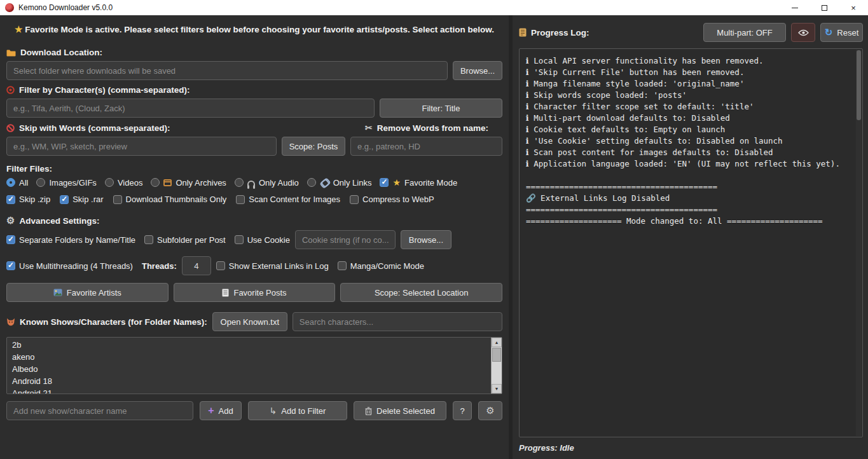 The image size is (868, 459). Describe the element at coordinates (262, 240) in the screenshot. I see `checkbox-use-cookie: Use Cookie` at that location.